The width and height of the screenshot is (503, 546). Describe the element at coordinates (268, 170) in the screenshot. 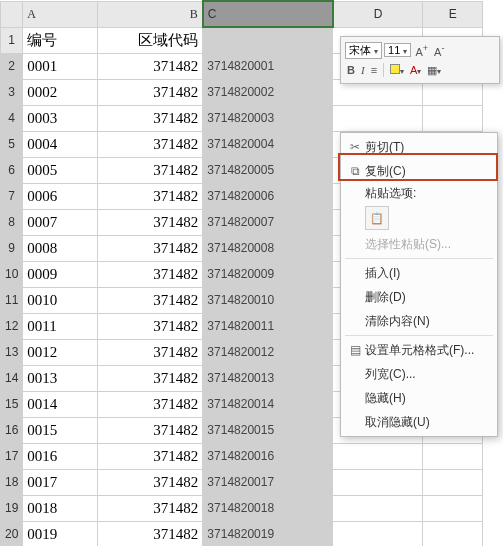

I see `cell: 3714820005` at that location.